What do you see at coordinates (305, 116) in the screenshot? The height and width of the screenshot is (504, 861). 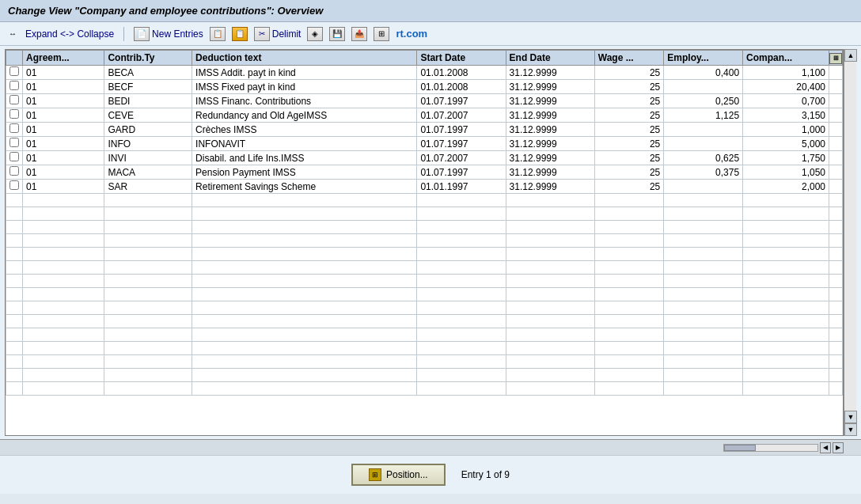 I see `cell-deductionText: Redundancy and Old AgeIMSS` at bounding box center [305, 116].